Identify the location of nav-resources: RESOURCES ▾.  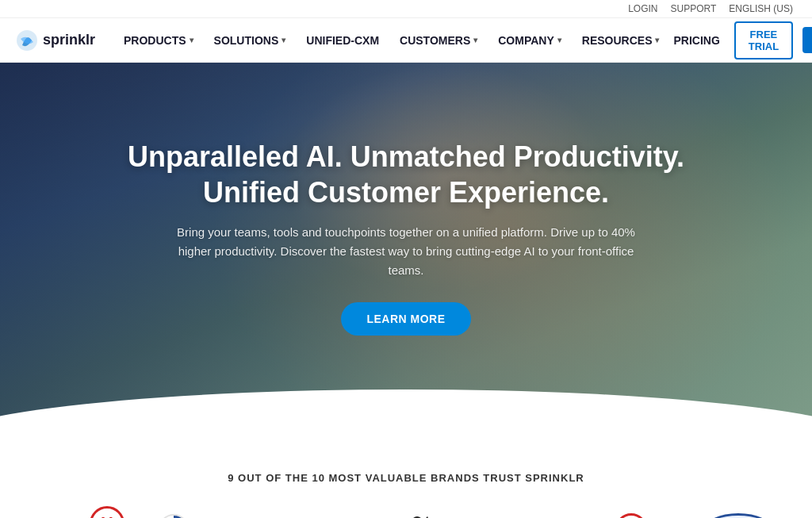
(621, 40).